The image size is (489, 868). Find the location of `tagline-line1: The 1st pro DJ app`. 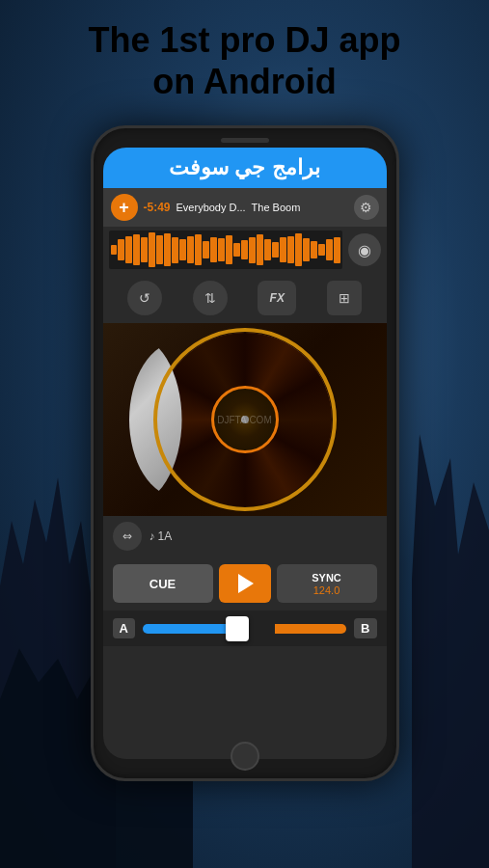

tagline-line1: The 1st pro DJ app is located at coordinates (244, 41).